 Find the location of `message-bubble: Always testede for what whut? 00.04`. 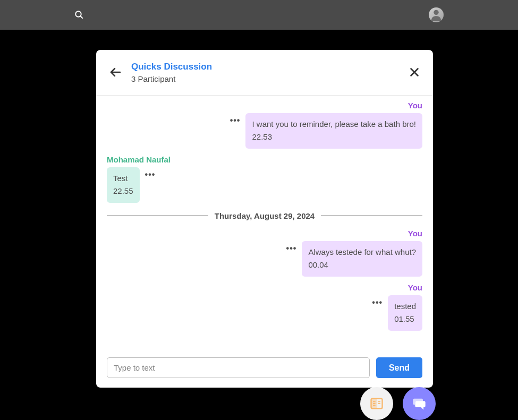

message-bubble: Always testede for what whut? 00.04 is located at coordinates (362, 259).